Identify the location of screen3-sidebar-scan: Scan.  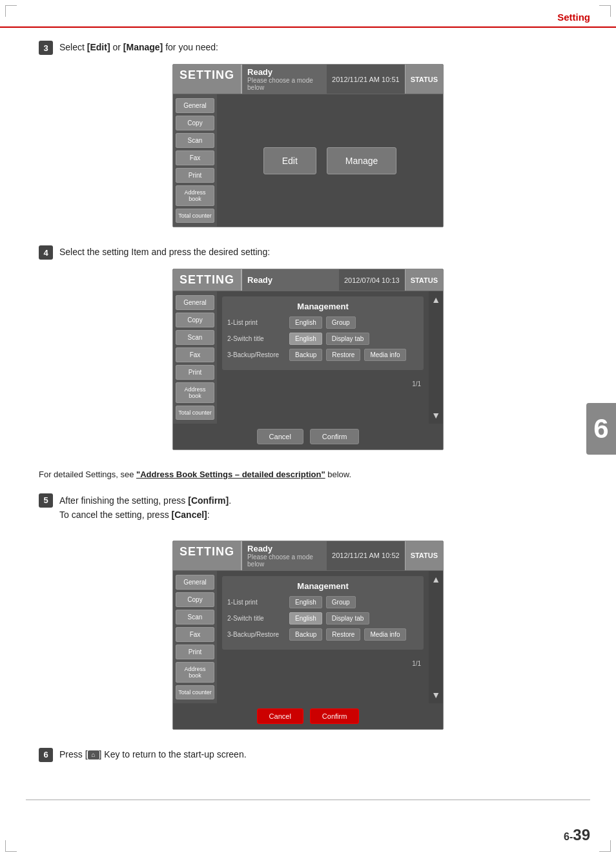
(195, 617).